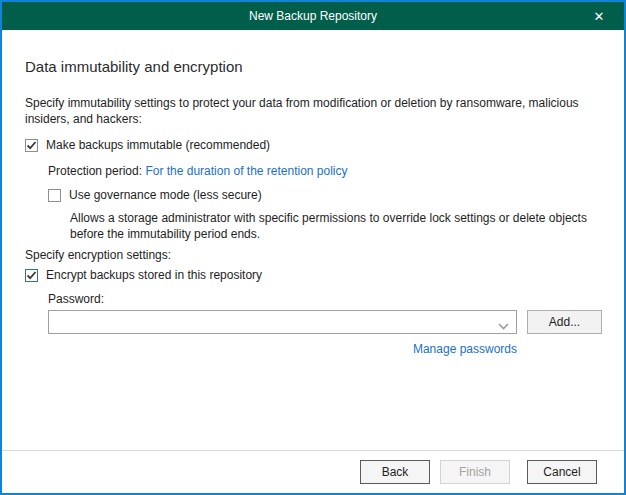  I want to click on governance-description: Allows a storage administrator with spec…, so click(337, 226).